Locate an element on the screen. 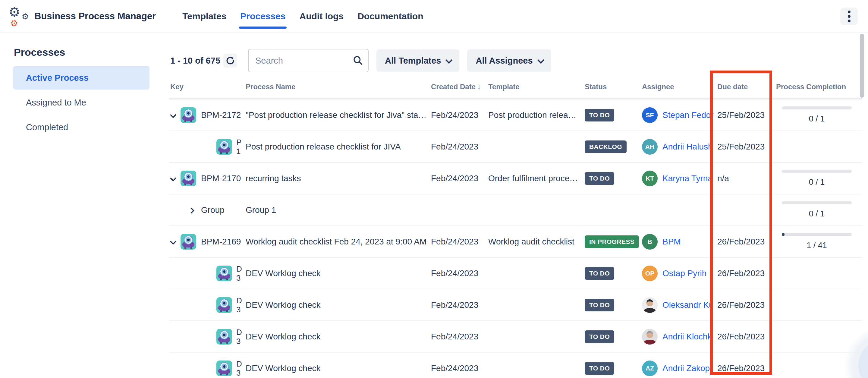 This screenshot has width=868, height=378. tab-documentation: Documentation is located at coordinates (390, 17).